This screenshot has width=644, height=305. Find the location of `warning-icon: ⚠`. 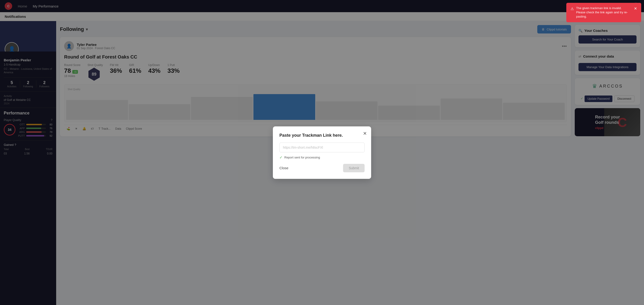

warning-icon: ⚠ is located at coordinates (572, 9).